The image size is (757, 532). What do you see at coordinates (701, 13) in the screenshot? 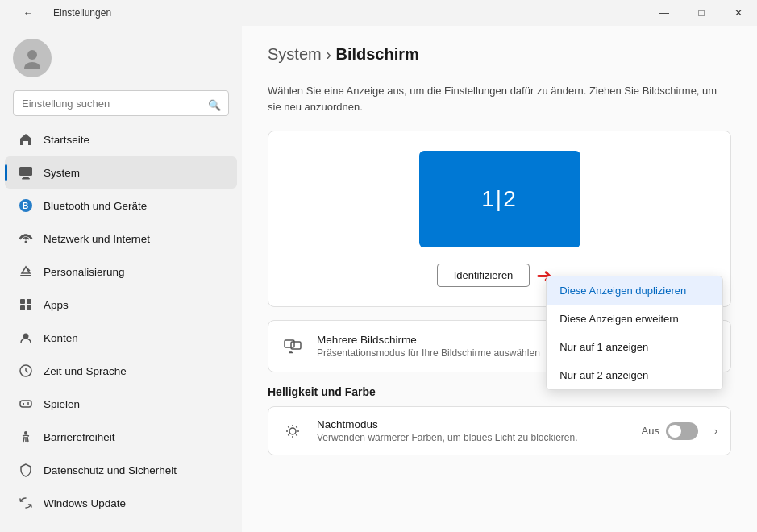
I see `titlebar-controls: — □ ✕` at bounding box center [701, 13].